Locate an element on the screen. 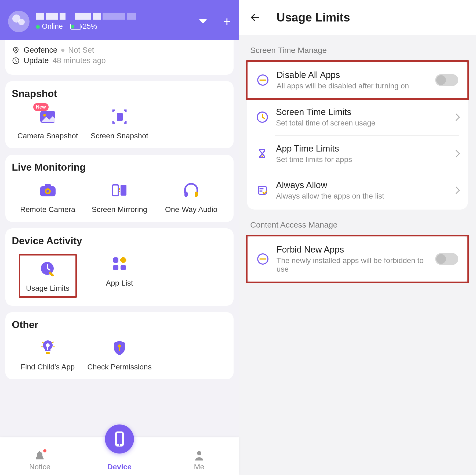  mirror-icon is located at coordinates (119, 190).